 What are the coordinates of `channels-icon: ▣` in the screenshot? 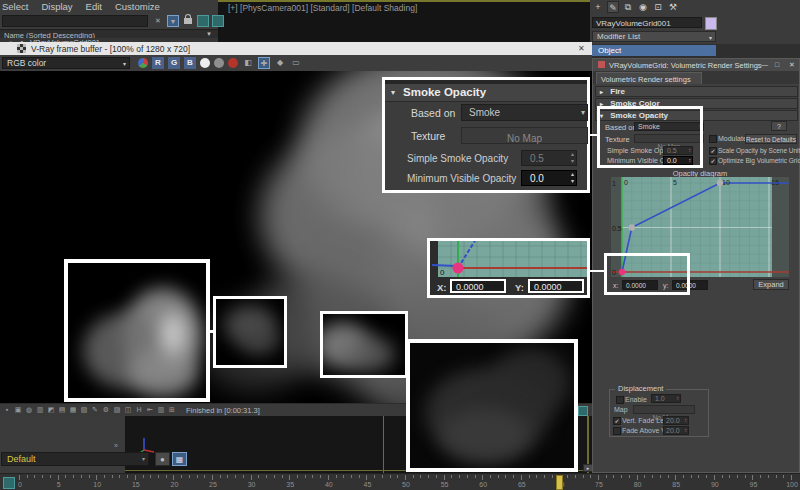 It's located at (18, 410).